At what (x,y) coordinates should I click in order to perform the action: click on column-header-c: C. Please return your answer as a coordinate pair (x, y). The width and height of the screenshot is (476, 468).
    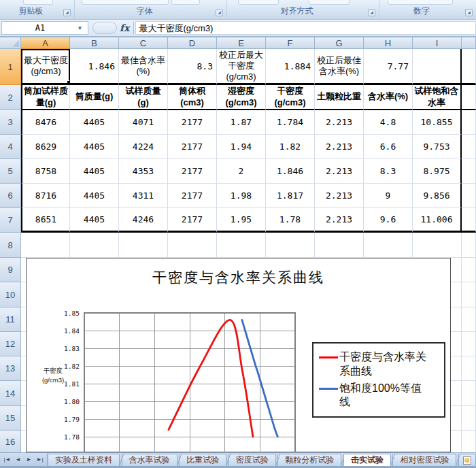
    Looking at the image, I should click on (143, 44).